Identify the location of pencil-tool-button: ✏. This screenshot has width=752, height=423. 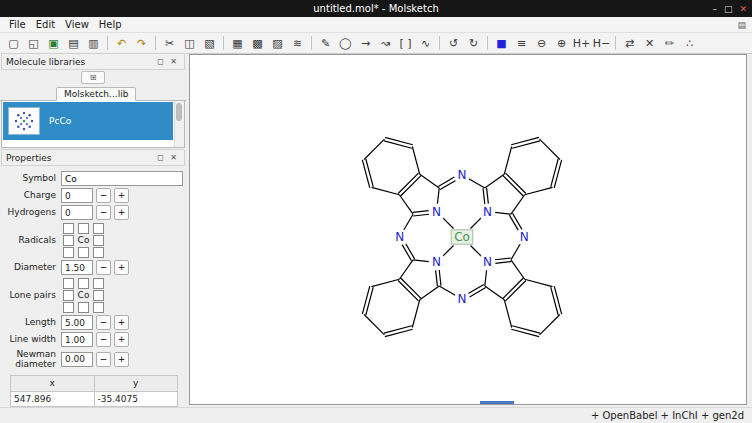
(670, 43).